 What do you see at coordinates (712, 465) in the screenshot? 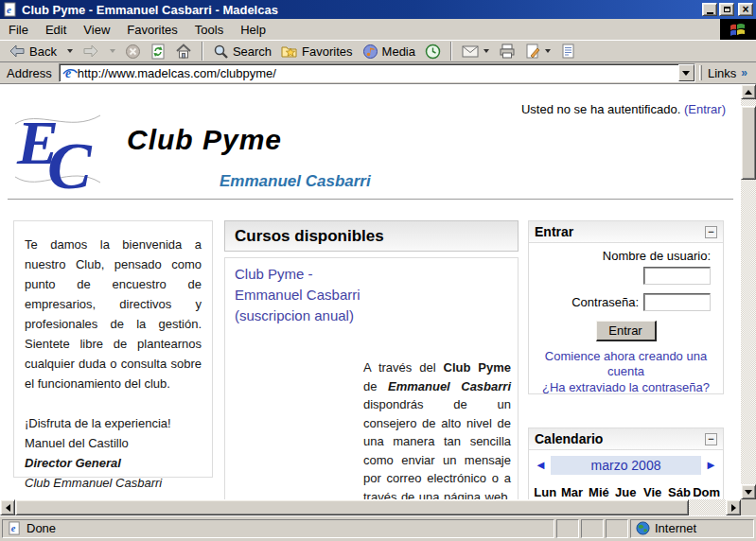
I see `calendar-next-icon: ►` at bounding box center [712, 465].